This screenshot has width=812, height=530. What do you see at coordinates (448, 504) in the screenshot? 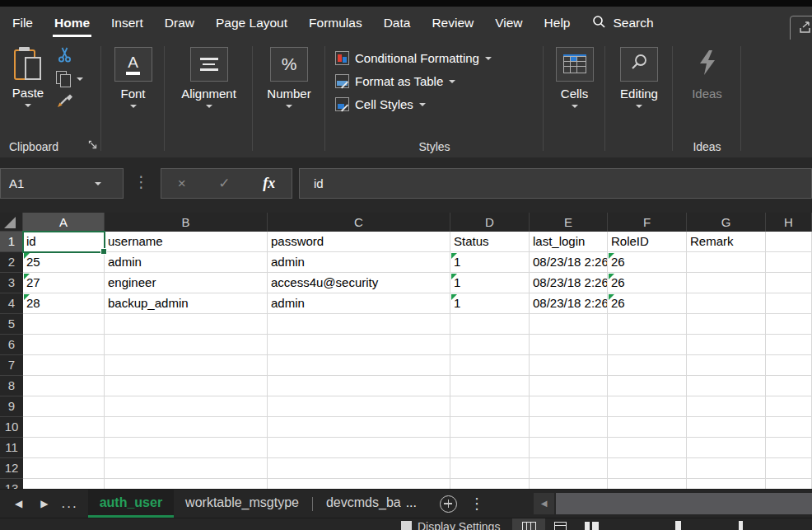
I see `new-sheet-button` at bounding box center [448, 504].